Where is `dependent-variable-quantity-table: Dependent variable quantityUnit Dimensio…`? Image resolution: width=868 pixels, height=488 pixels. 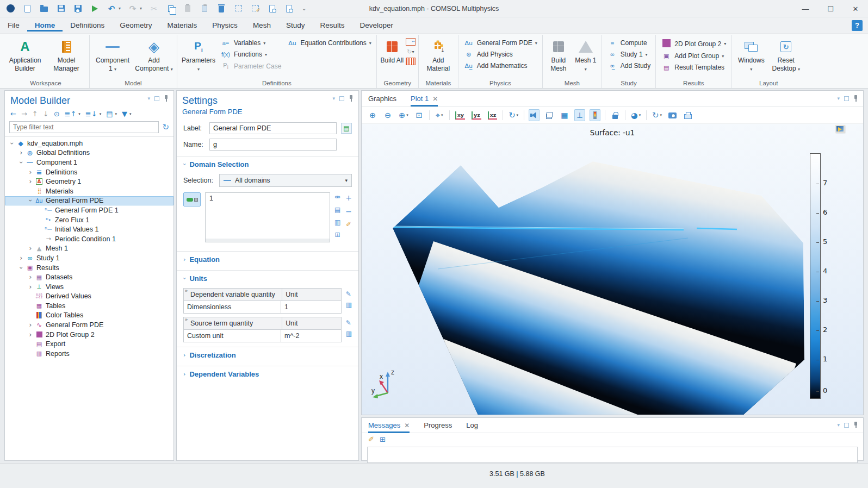 dependent-variable-quantity-table: Dependent variable quantityUnit Dimensio… is located at coordinates (262, 301).